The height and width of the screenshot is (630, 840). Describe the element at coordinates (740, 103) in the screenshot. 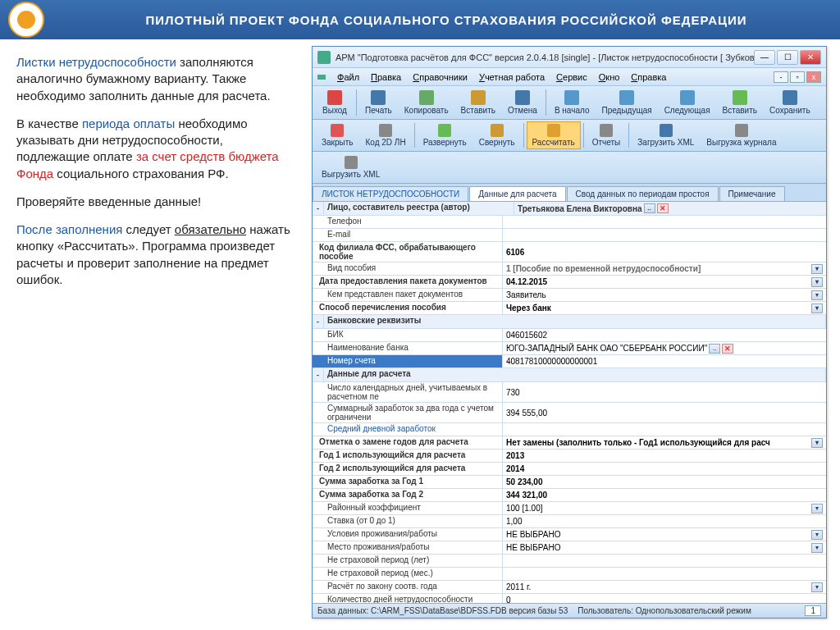

I see `insert-button: Вставить` at that location.